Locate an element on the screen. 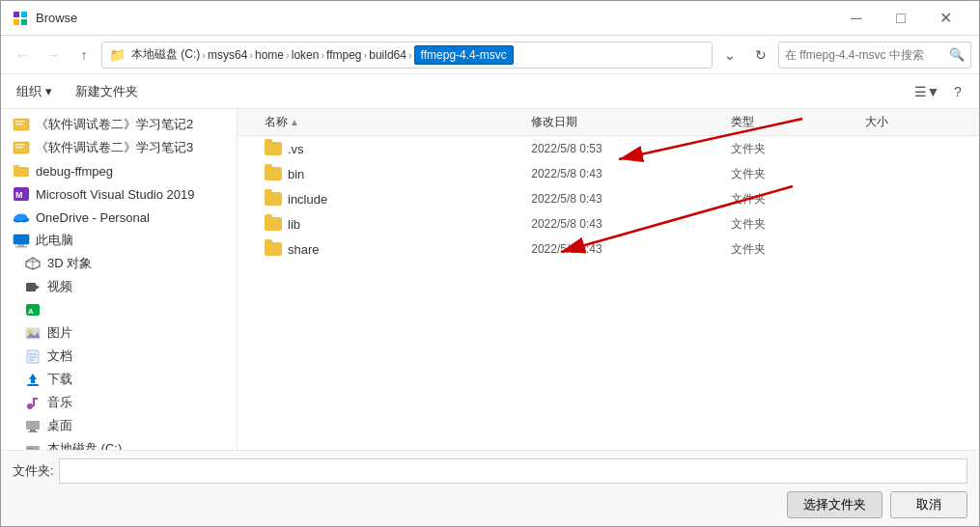 Image resolution: width=980 pixels, height=527 pixels. cancel-button: 取消 is located at coordinates (929, 505).